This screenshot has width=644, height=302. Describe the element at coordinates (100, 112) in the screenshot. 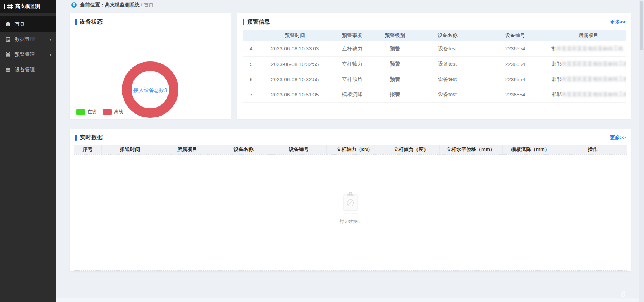

I see `chart-legend: 在线 离线` at that location.